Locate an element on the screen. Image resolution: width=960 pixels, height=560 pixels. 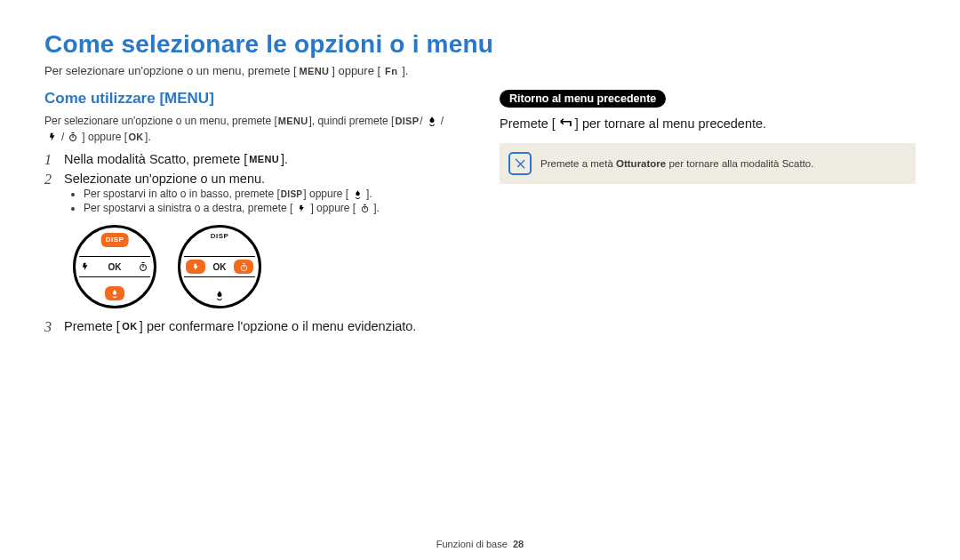
note-box: Premete a metà Otturatore per tornare al… is located at coordinates (708, 164).